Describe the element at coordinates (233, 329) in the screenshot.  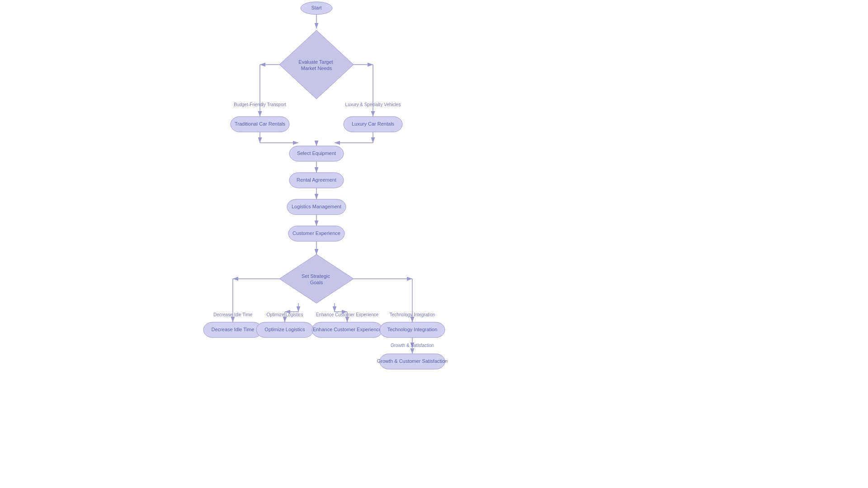
I see `decrease-idle-label: Decrease Idle Time` at that location.